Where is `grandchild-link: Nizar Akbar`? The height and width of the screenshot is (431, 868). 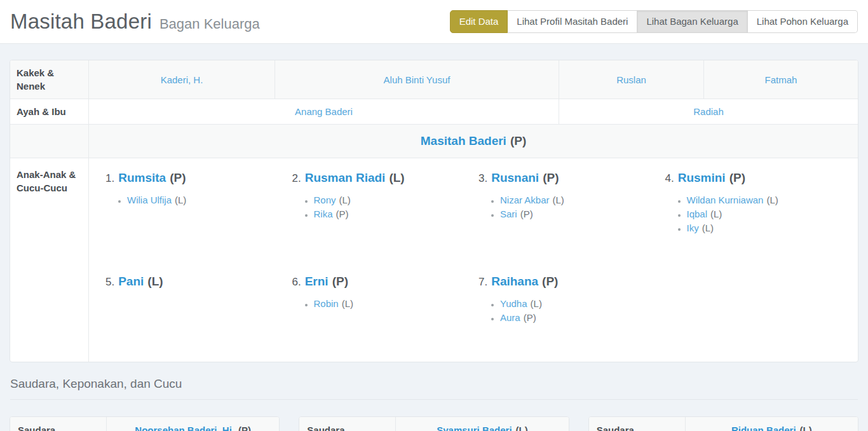
grandchild-link: Nizar Akbar is located at coordinates (525, 200).